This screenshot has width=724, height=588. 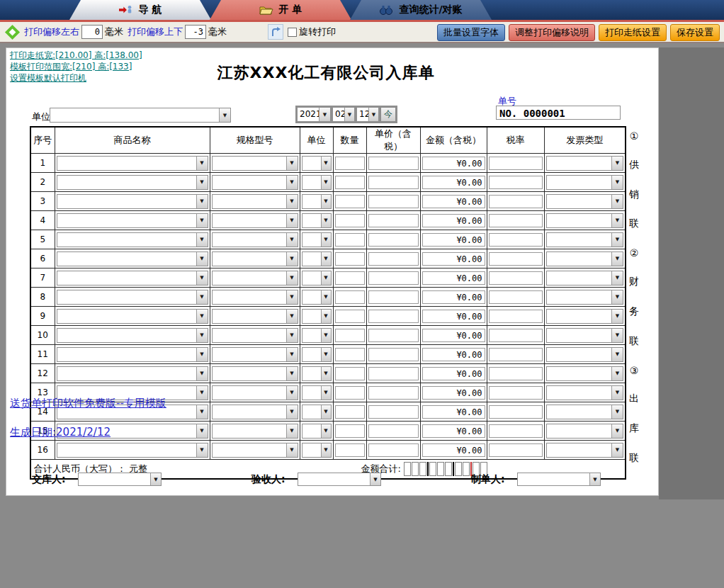 I want to click on tab-navigation: 导 航, so click(x=140, y=10).